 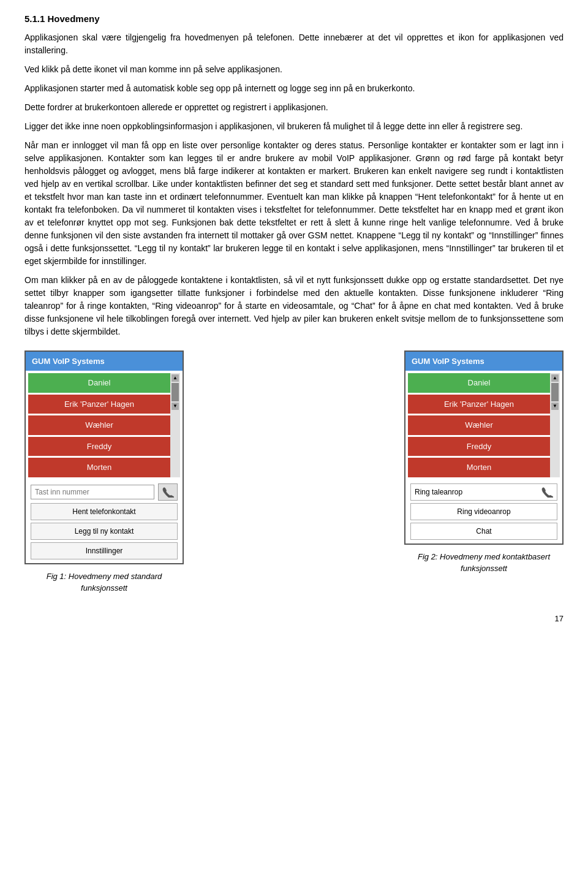 I want to click on paragraph-4: Dette fordrer at brukerkontoen allerede …, so click(x=294, y=108).